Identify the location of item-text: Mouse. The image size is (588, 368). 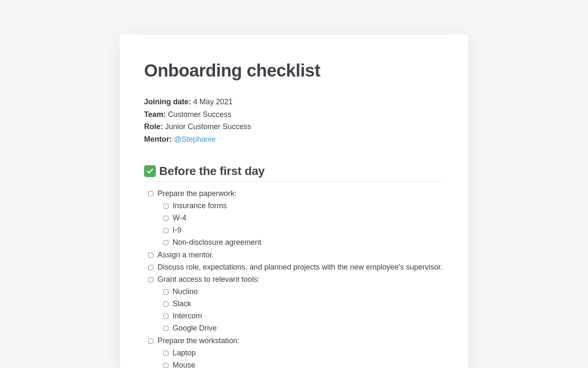
(308, 363).